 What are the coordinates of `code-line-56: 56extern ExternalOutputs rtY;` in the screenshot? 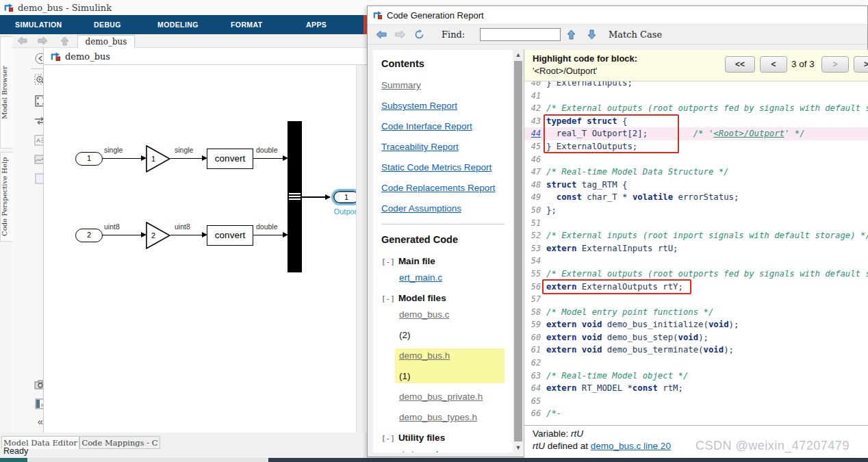 It's located at (696, 287).